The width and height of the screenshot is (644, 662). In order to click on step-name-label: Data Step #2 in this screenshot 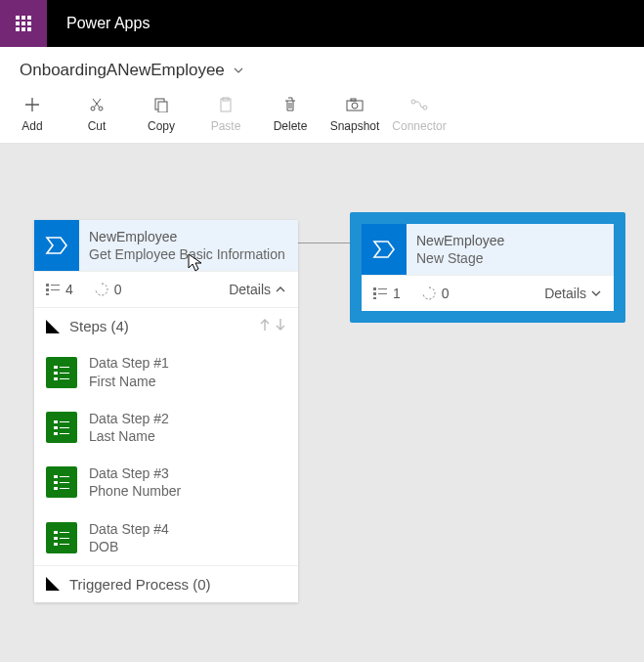, I will do `click(129, 419)`.